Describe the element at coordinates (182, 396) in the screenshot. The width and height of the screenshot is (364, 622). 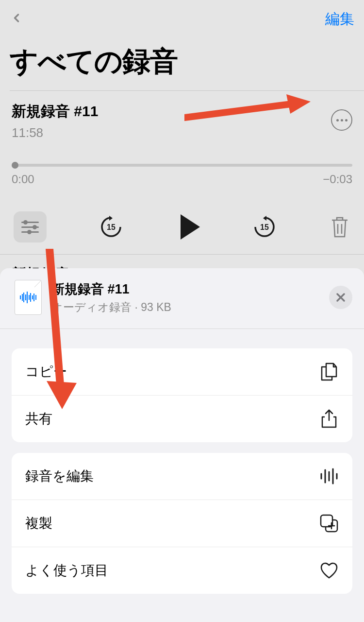
I see `menu-group: コピー 共有` at that location.